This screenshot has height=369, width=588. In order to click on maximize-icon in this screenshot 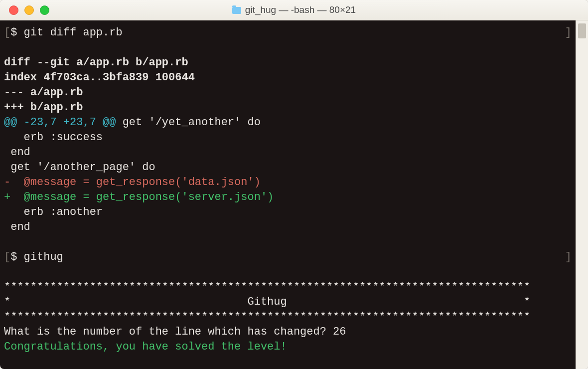, I will do `click(45, 10)`.